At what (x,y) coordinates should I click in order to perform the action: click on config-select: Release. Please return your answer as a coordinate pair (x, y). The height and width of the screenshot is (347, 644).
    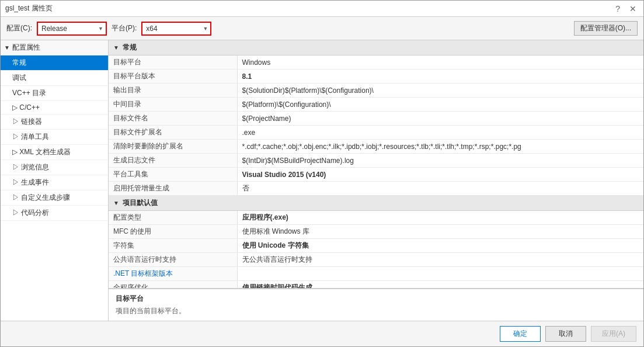
    Looking at the image, I should click on (72, 29).